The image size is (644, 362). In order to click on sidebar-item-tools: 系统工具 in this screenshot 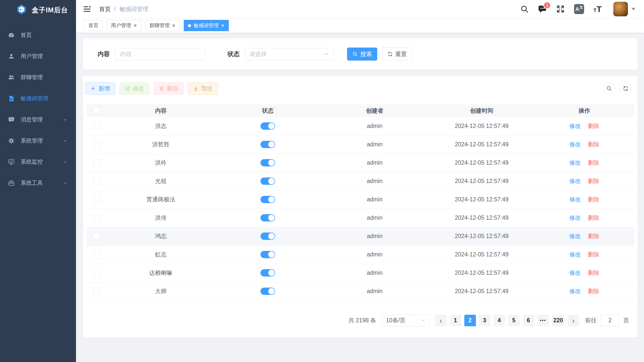, I will do `click(38, 183)`.